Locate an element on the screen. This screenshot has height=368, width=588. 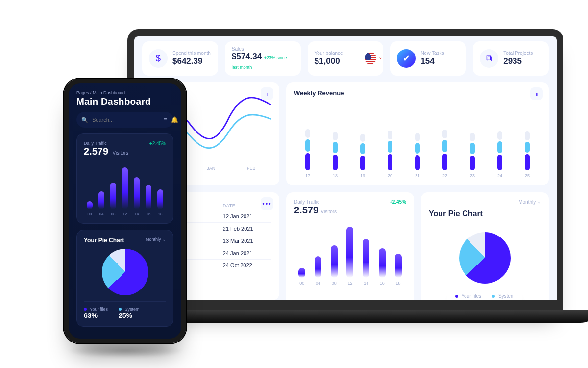
search-field is located at coordinates (126, 120).